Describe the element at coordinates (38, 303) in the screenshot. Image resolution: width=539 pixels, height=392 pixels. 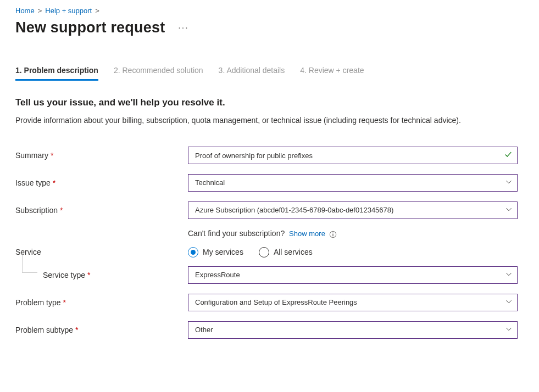
I see `label-problem-type-text: Problem type` at that location.